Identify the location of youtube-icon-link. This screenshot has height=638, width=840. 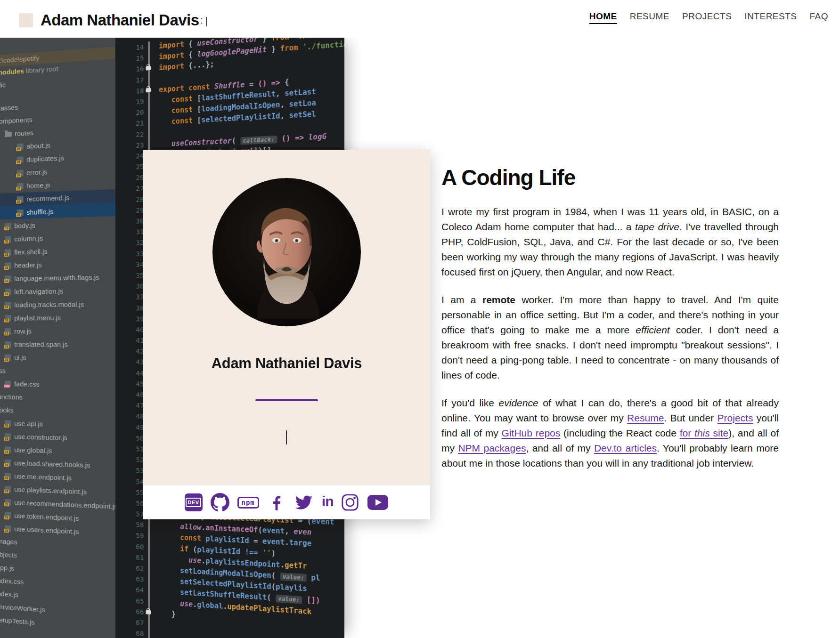
(378, 502).